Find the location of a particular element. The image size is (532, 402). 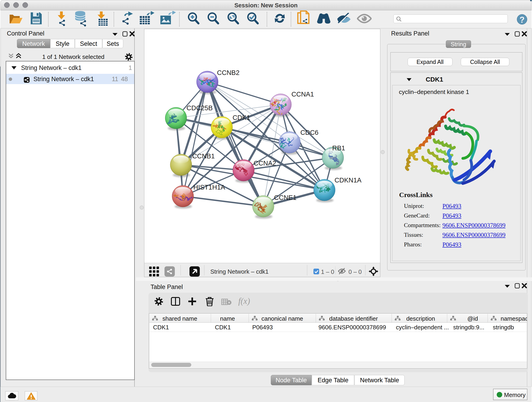

svg-text: RB1 is located at coordinates (339, 148).